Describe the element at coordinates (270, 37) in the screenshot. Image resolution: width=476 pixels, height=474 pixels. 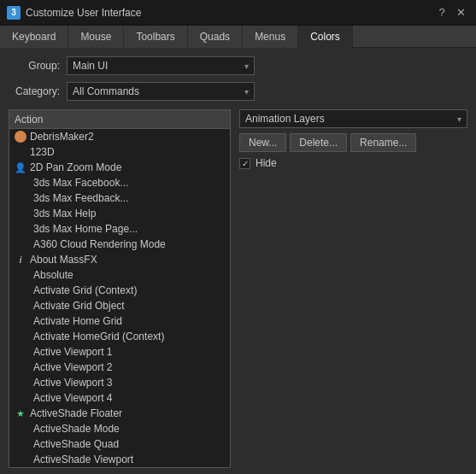
I see `tab-menus: Menus` at that location.